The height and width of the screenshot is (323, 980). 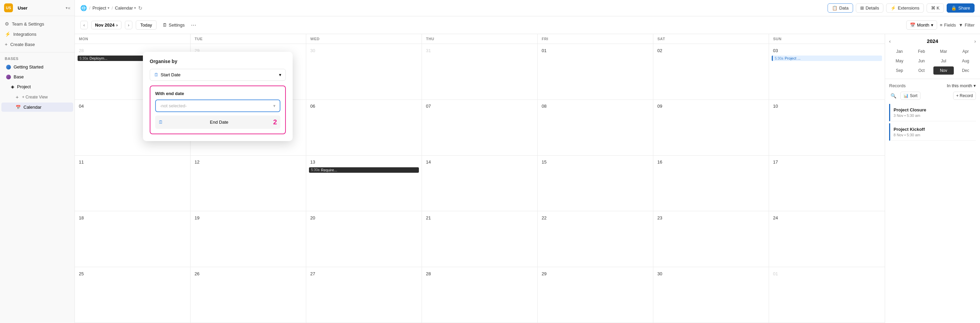 What do you see at coordinates (827, 58) in the screenshot?
I see `calendar-event: 5:30a Project ...` at bounding box center [827, 58].